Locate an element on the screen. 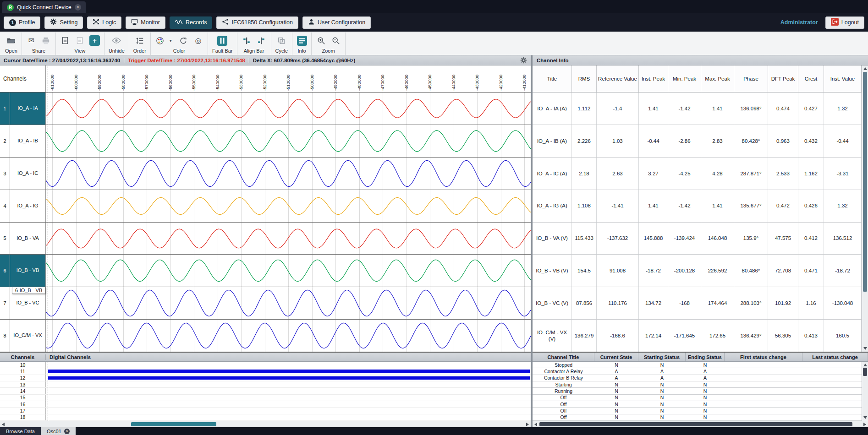  dt-vertical-scrollbar is located at coordinates (865, 391).